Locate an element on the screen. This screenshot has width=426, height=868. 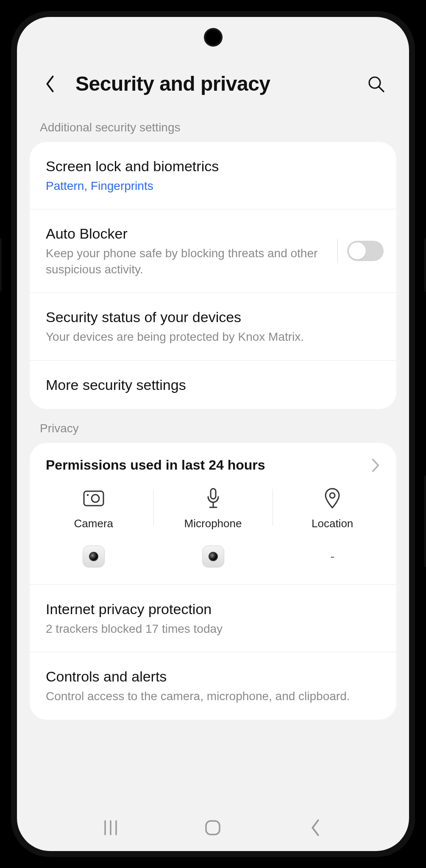
microphone-icon is located at coordinates (213, 498).